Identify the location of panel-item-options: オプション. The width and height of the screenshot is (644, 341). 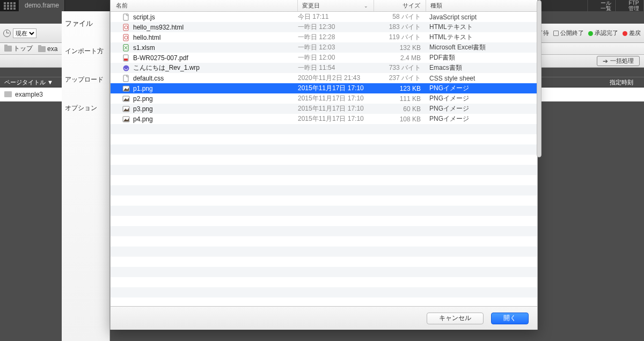
(86, 108).